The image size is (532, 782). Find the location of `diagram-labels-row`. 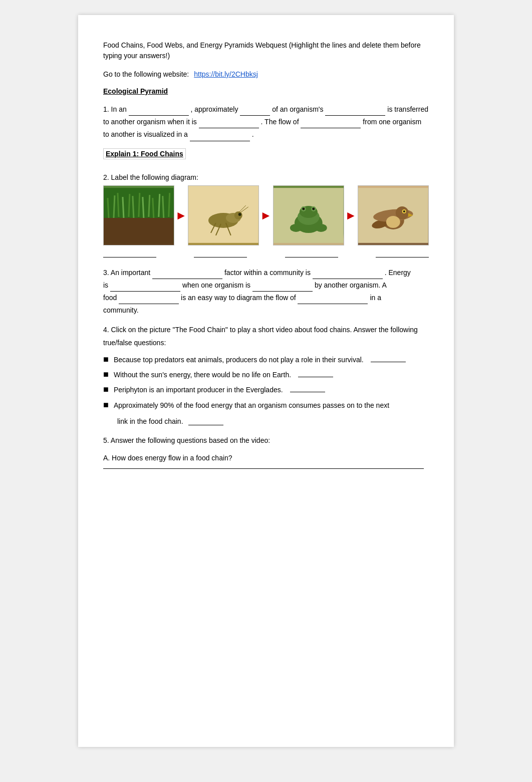

diagram-labels-row is located at coordinates (266, 253).